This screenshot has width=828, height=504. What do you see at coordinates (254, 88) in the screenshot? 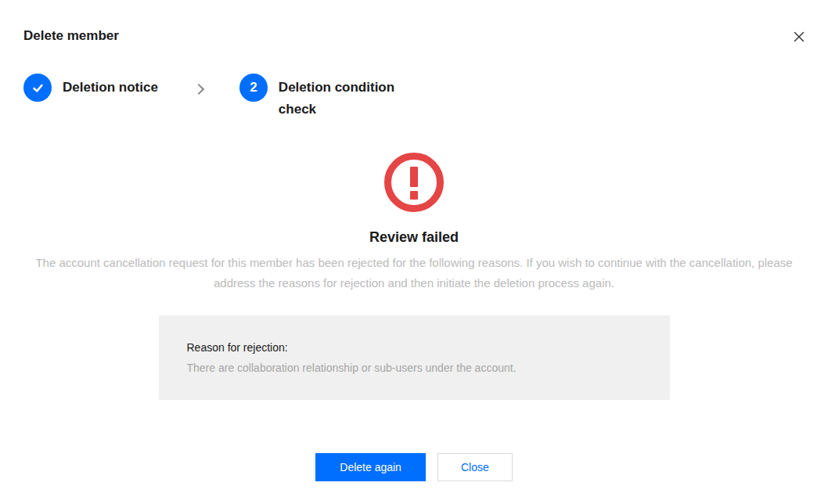
I see `step2-circle: 2` at bounding box center [254, 88].